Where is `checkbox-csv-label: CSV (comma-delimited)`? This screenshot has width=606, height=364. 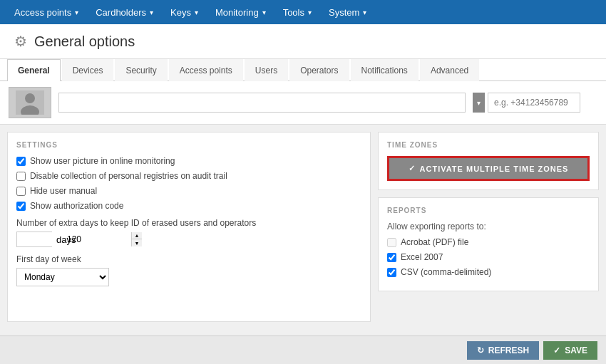
checkbox-csv-label: CSV (comma-delimited) is located at coordinates (446, 272).